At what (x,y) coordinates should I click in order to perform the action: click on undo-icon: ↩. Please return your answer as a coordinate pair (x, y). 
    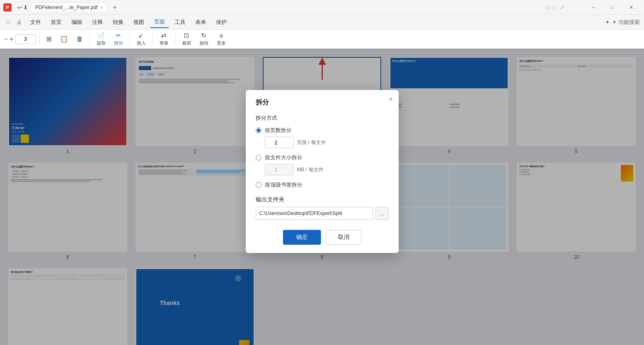
    Looking at the image, I should click on (20, 7).